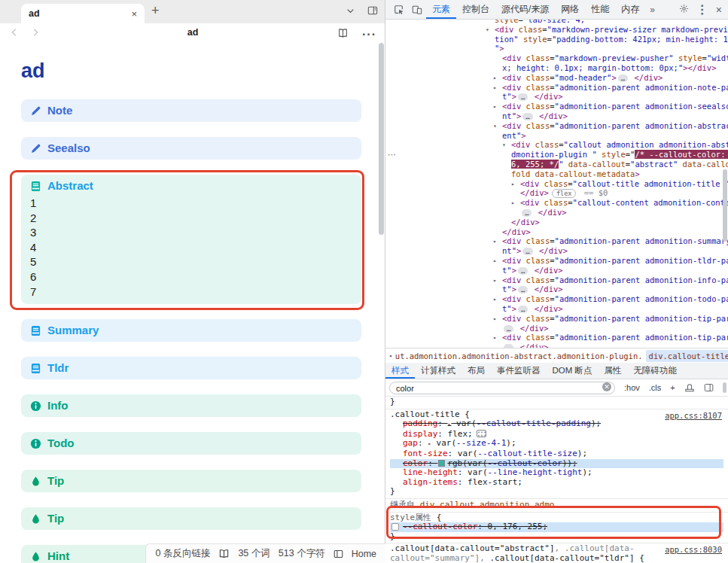 This screenshot has height=563, width=728. Describe the element at coordinates (557, 30) in the screenshot. I see `tree-node: ▾<div class="markdown-preview-sizer mark…` at that location.